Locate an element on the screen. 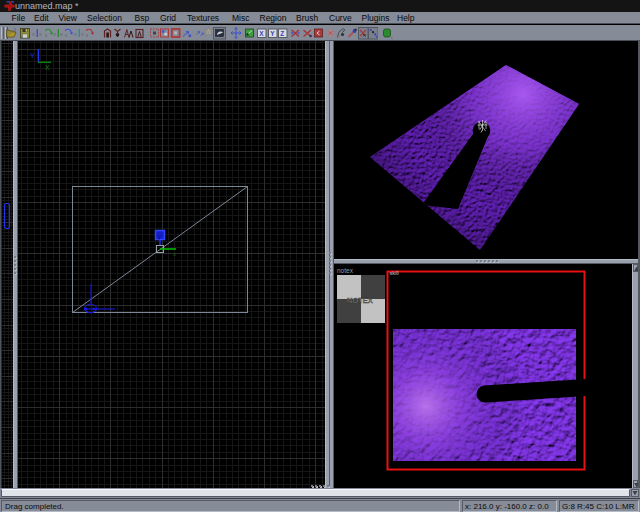 The height and width of the screenshot is (512, 640). svg-text: notex is located at coordinates (346, 270).